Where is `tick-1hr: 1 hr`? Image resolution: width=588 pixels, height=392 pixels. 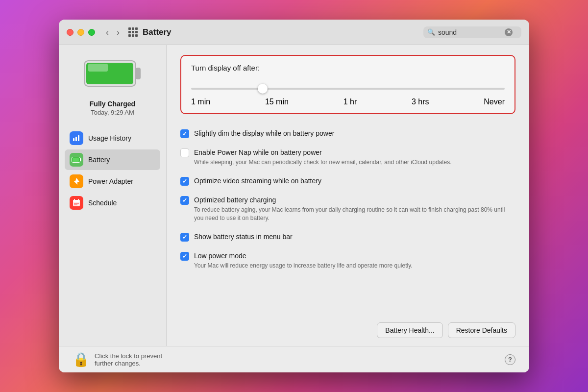 tick-1hr: 1 hr is located at coordinates (350, 102).